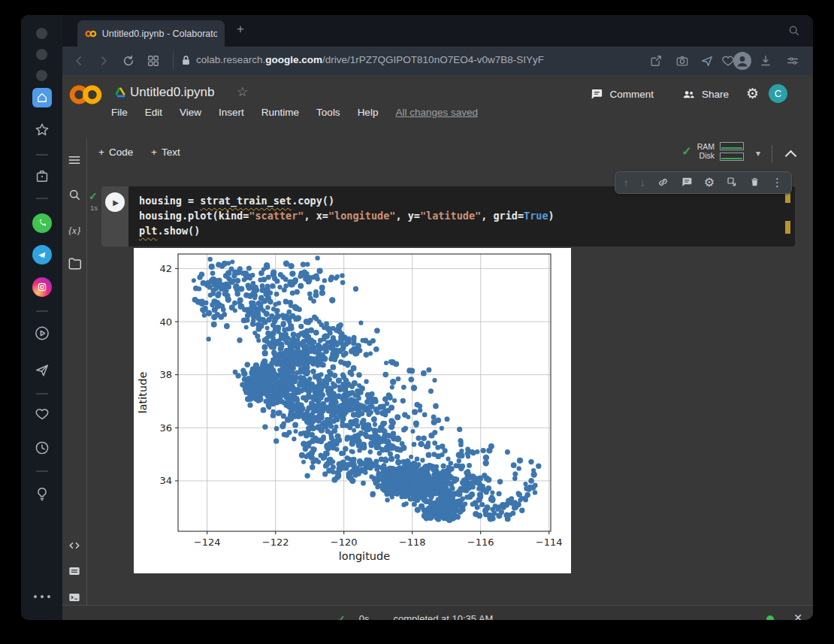 This screenshot has width=834, height=644. What do you see at coordinates (86, 95) in the screenshot?
I see `colab-logo-icon` at bounding box center [86, 95].